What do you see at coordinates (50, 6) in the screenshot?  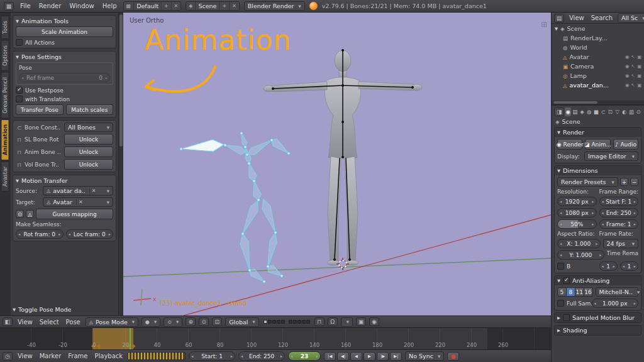 I see `menu-render: Render` at bounding box center [50, 6].